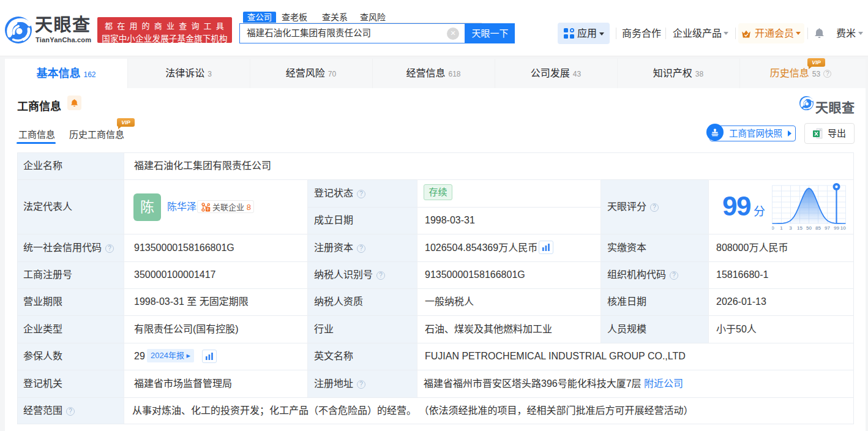 The image size is (868, 431). What do you see at coordinates (844, 228) in the screenshot?
I see `svg-text: 100` at bounding box center [844, 228].